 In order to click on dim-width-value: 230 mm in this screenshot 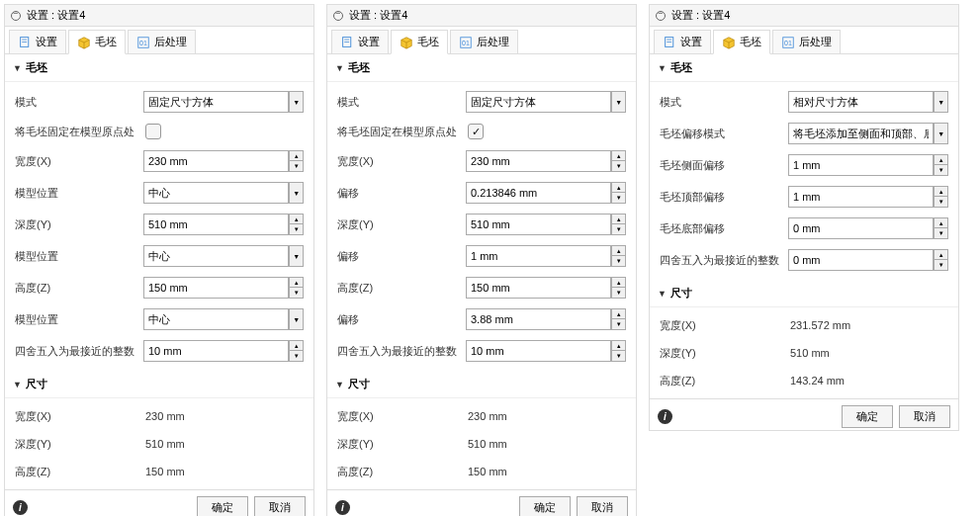, I will do `click(164, 416)`.